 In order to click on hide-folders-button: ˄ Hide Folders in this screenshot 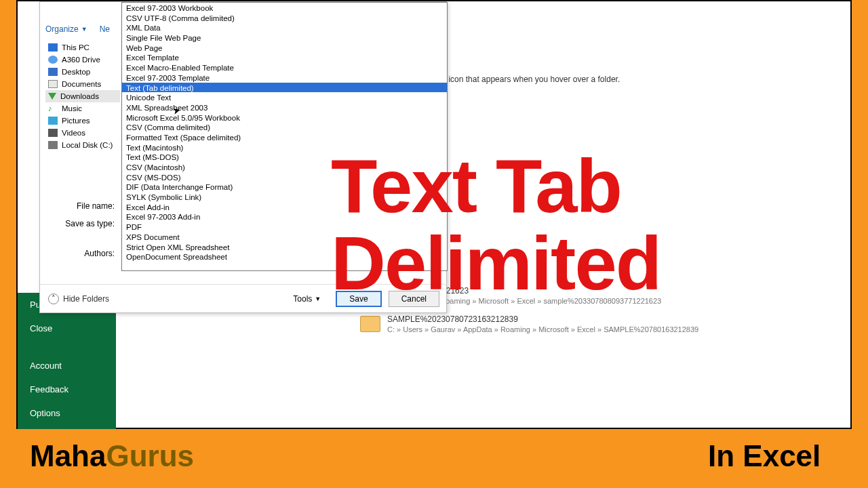, I will do `click(167, 299)`.